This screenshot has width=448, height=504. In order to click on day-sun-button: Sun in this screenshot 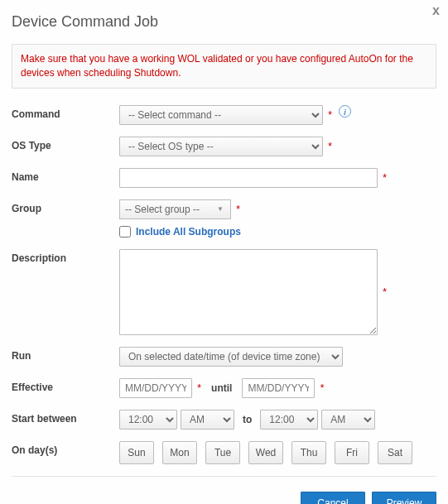, I will do `click(137, 453)`.